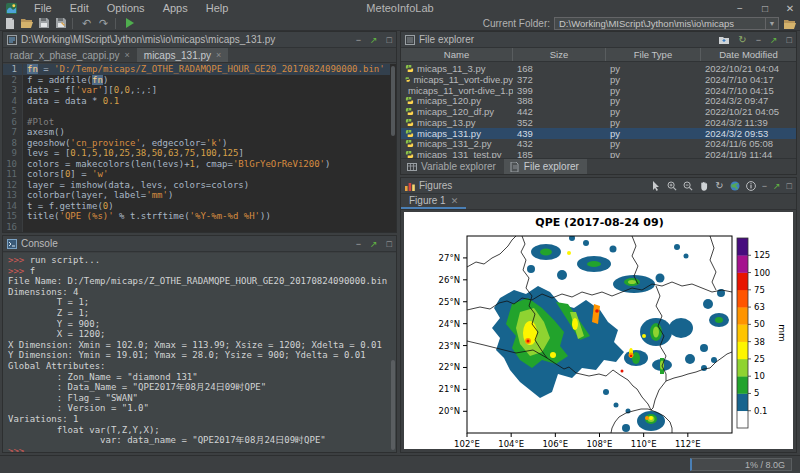 Image resolution: width=800 pixels, height=473 pixels. I want to click on file-row-micaps_131.py: micaps_131.py439py2024/3/2 09:53, so click(598, 134).